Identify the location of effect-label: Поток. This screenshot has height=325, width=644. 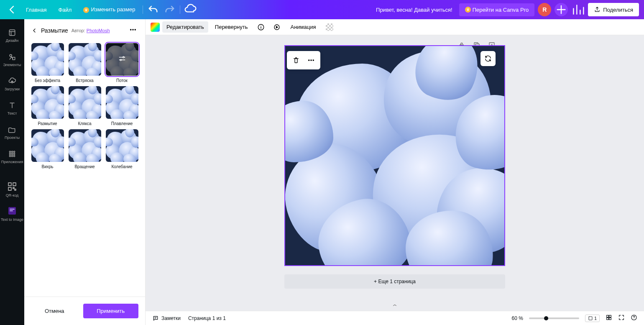
(122, 80).